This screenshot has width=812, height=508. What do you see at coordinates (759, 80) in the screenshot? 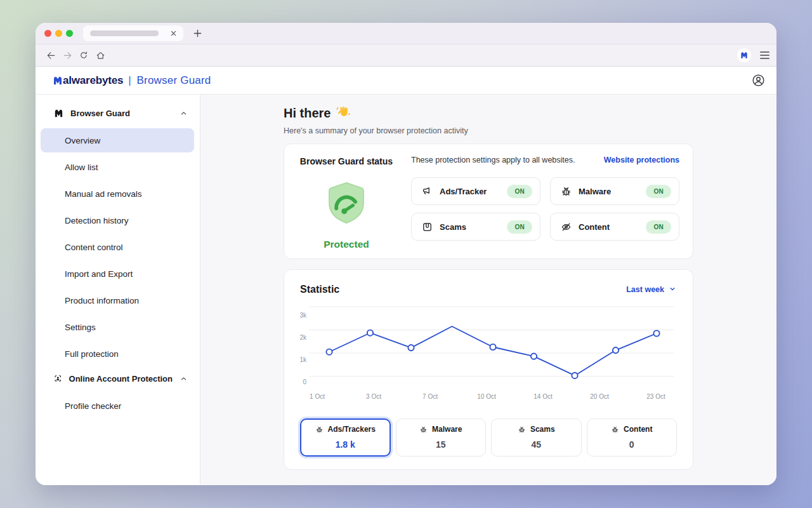
I see `profile-icon` at bounding box center [759, 80].